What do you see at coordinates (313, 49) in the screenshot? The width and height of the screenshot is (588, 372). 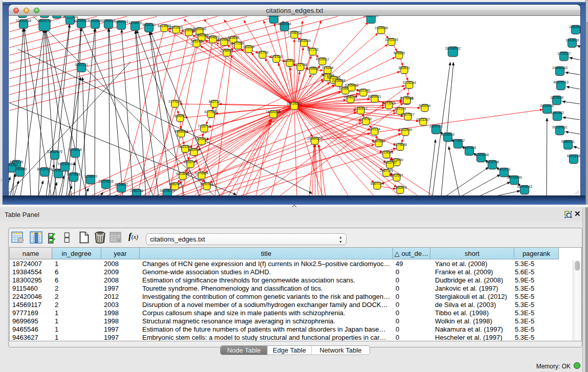 I see `svg-text: 327193` at bounding box center [313, 49].